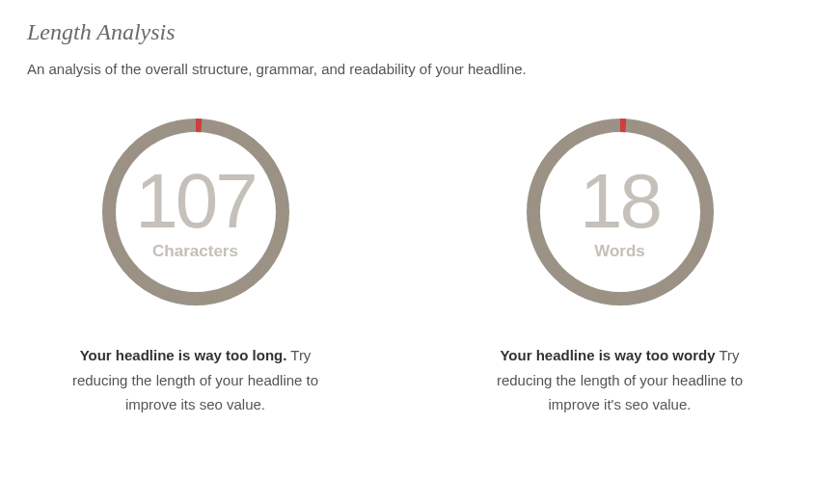  Describe the element at coordinates (195, 252) in the screenshot. I see `characters-unit: Characters` at that location.